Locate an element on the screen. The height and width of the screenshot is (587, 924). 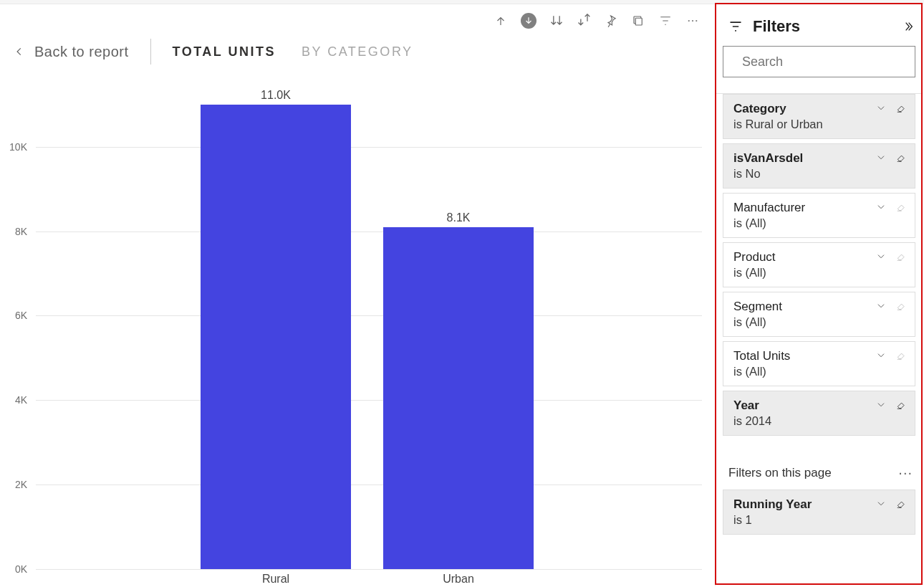
filter-name: Product is located at coordinates (802, 257).